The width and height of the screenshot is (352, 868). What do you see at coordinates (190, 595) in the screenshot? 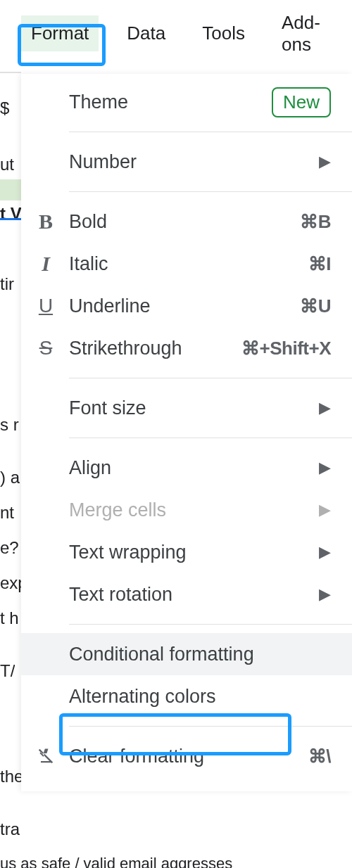
I see `menu-item-label: Text rotation` at bounding box center [190, 595].